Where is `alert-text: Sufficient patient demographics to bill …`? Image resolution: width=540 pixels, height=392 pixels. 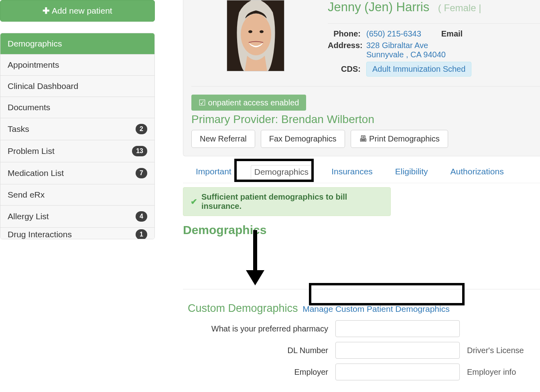 alert-text: Sufficient patient demographics to bill … is located at coordinates (292, 202).